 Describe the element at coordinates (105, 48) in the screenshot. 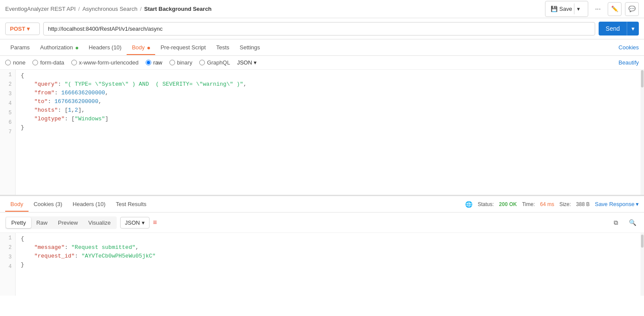

I see `tab-headers: Headers (10)` at that location.